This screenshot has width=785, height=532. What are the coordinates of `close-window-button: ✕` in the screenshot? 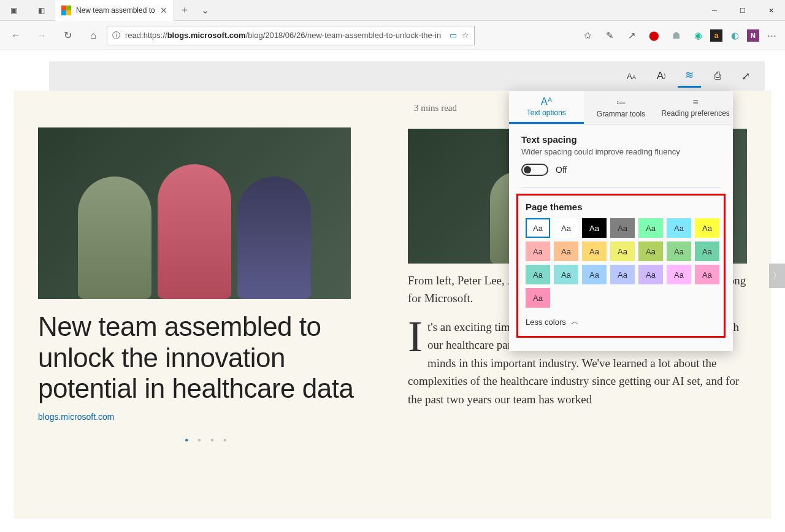 It's located at (771, 10).